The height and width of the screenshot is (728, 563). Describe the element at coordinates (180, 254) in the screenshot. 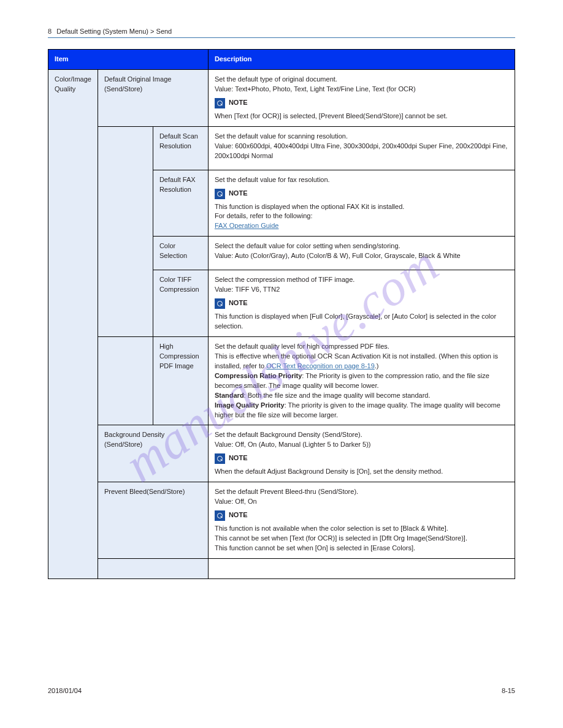

I see `item-color-selection: Color Selection` at that location.